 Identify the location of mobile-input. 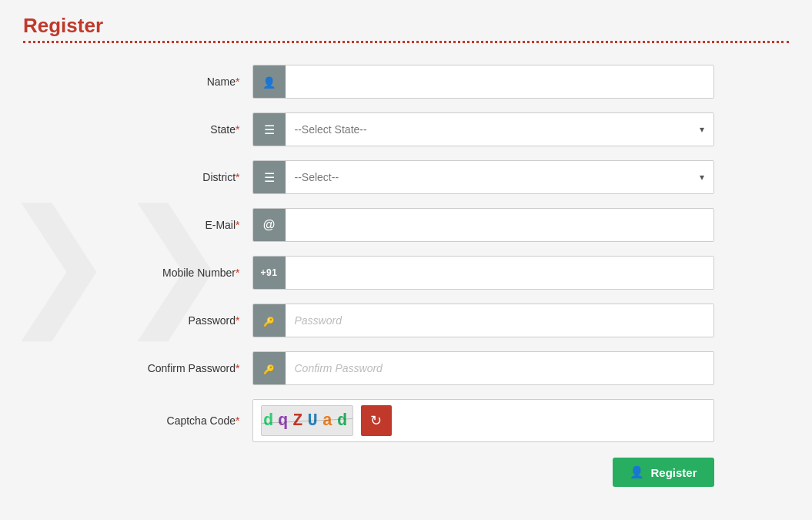
(500, 273).